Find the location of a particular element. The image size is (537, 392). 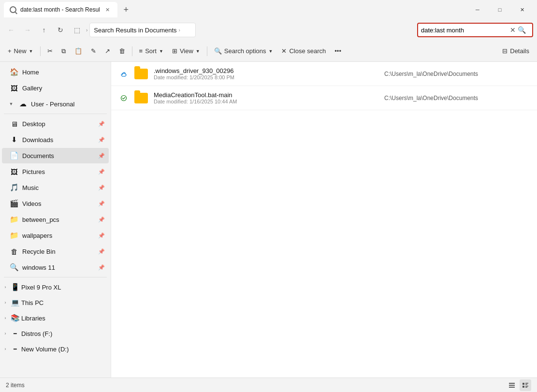

sidebar-item-gallery: 🖼 Gallery is located at coordinates (55, 88).